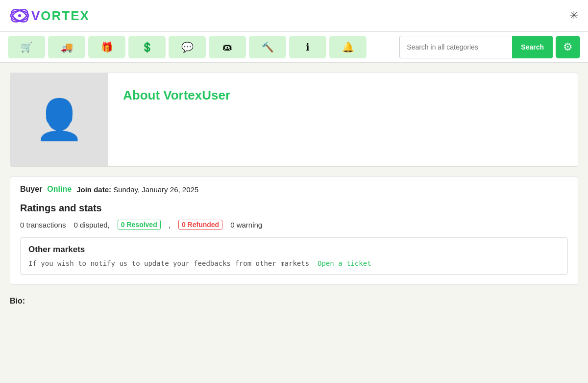 The image size is (588, 383). Describe the element at coordinates (456, 47) in the screenshot. I see `search-input` at that location.